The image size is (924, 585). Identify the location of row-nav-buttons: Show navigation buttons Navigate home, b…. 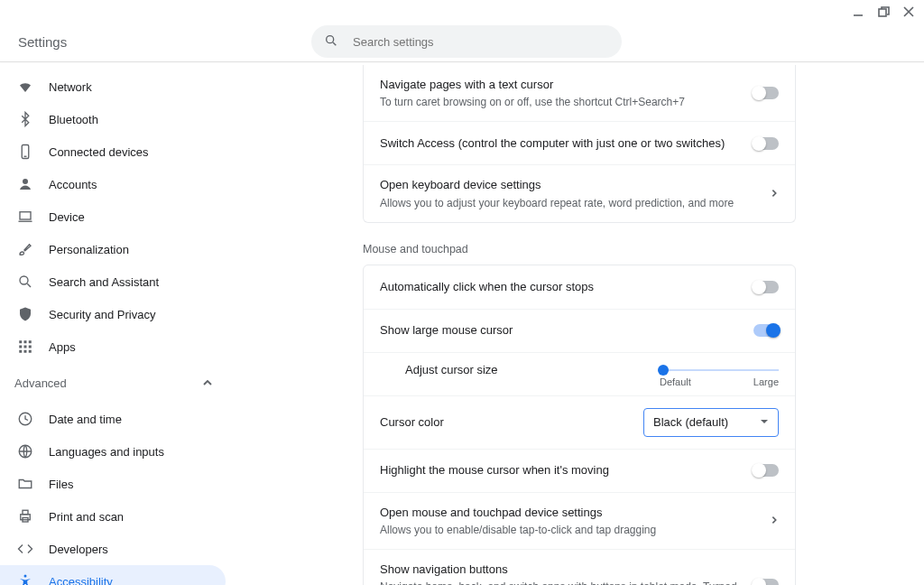
(579, 567).